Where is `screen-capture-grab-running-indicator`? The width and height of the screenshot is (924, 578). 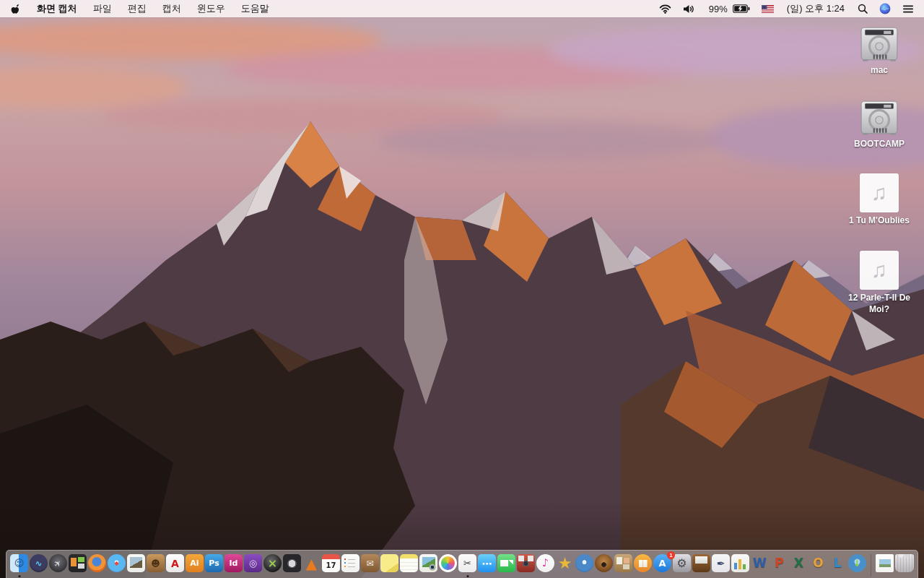
screen-capture-grab-running-indicator is located at coordinates (468, 577).